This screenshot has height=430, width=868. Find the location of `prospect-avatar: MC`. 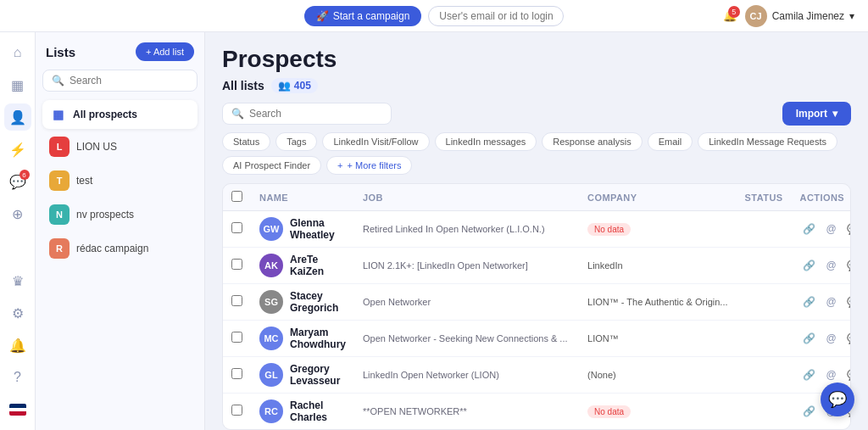

prospect-avatar: MC is located at coordinates (271, 338).